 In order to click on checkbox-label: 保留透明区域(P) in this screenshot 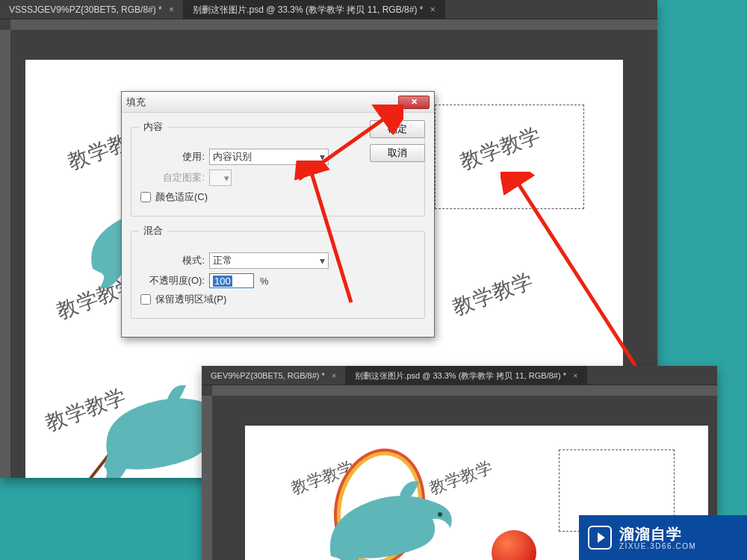, I will do `click(191, 299)`.